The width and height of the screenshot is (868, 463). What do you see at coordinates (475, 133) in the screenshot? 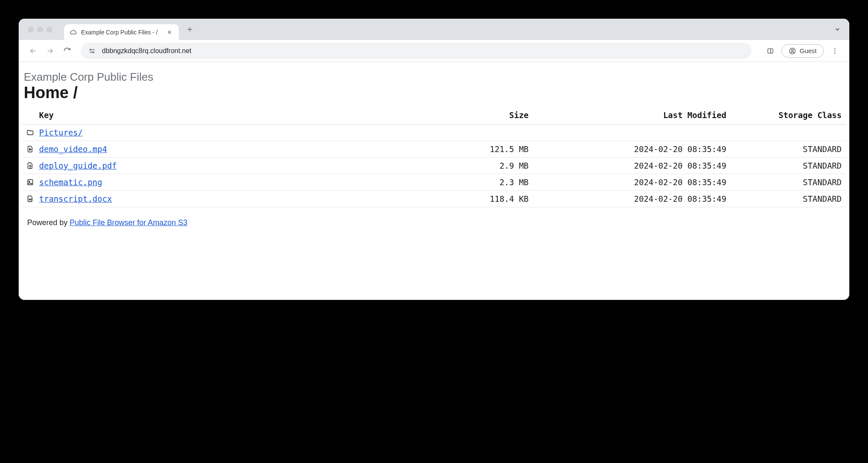
I see `file-size` at bounding box center [475, 133].